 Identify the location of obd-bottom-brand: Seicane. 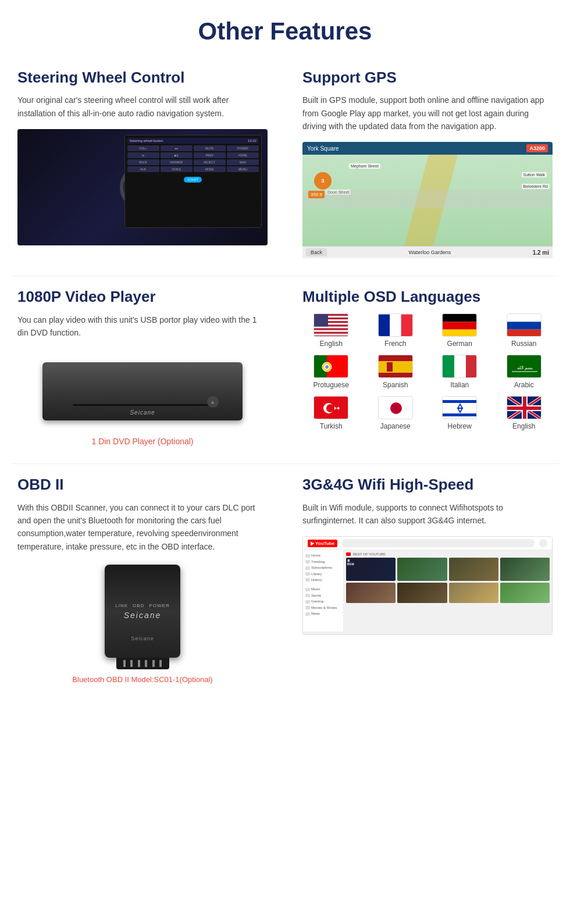
(142, 638).